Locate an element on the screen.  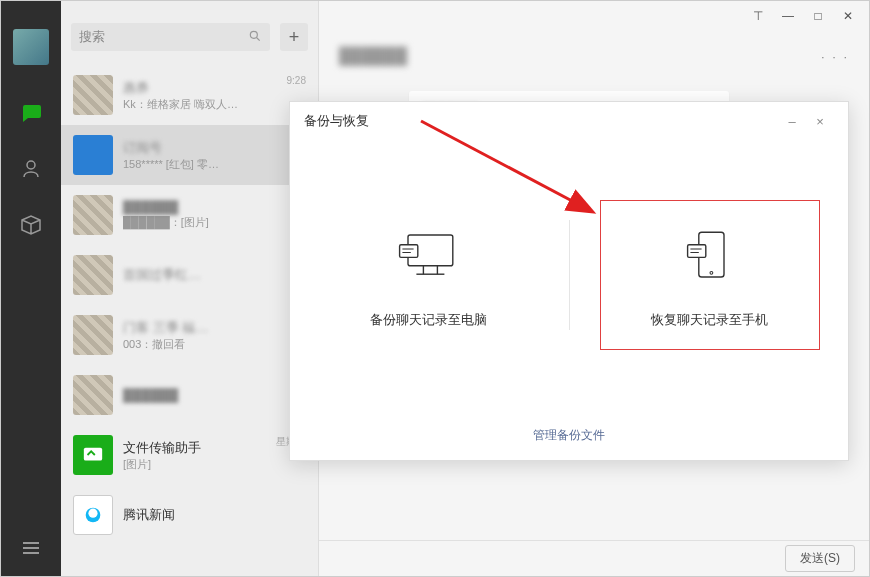
chat-item: ████████████：[图片] is located at coordinates (190, 215).